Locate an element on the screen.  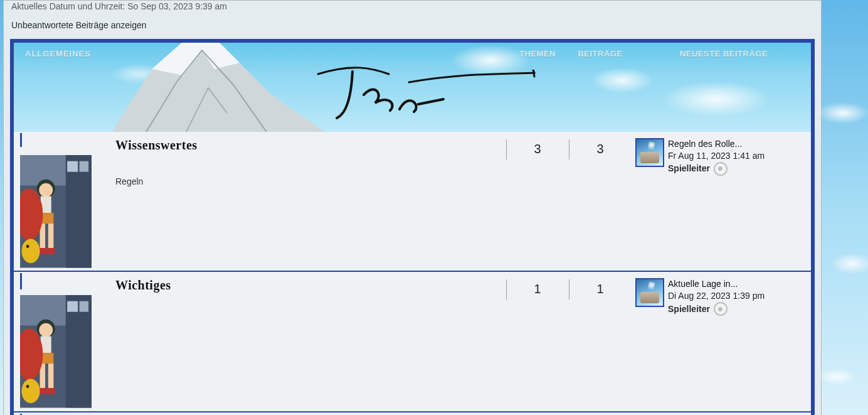
background-clouds is located at coordinates (843, 207).